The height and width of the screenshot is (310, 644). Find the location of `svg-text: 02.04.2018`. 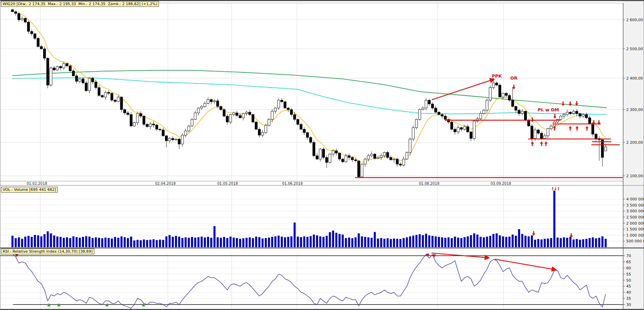

svg-text: 02.04.2018 is located at coordinates (165, 183).